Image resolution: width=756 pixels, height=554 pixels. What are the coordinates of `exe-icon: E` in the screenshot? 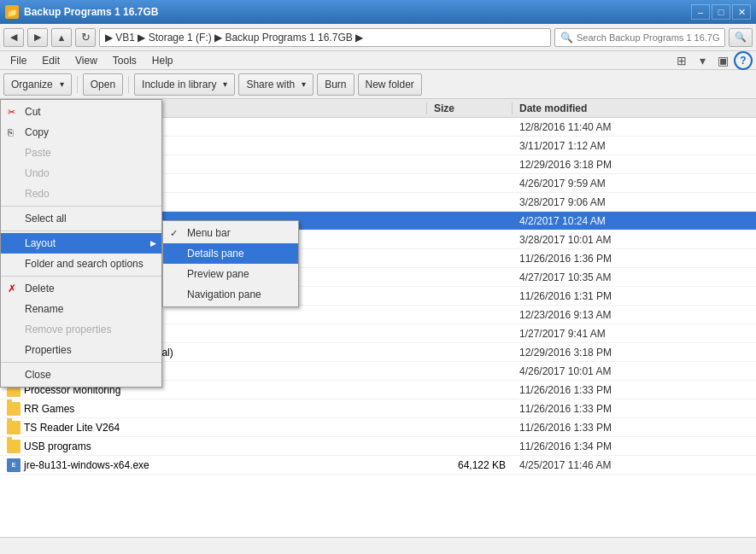 It's located at (14, 465).